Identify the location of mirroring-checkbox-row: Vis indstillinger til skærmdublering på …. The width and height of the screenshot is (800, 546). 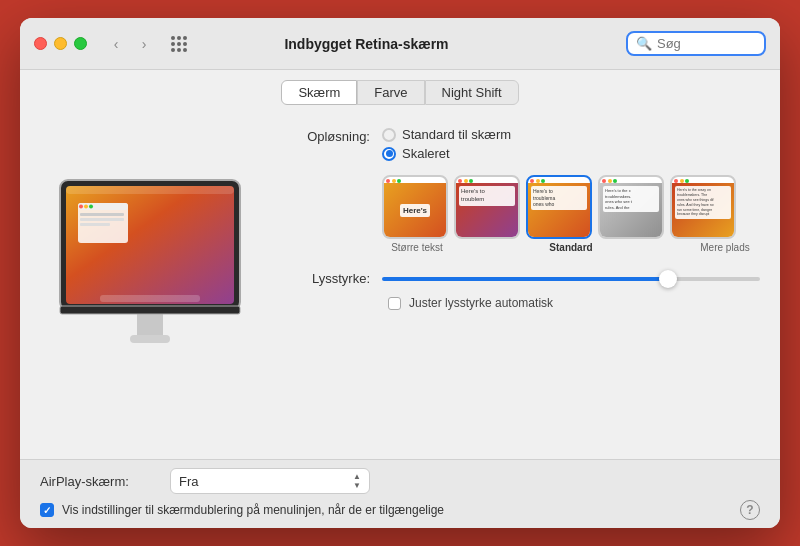
(400, 510).